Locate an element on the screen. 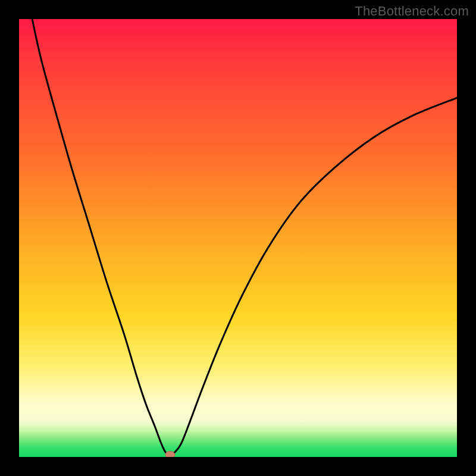 The width and height of the screenshot is (476, 476). optimum-marker is located at coordinates (170, 454).